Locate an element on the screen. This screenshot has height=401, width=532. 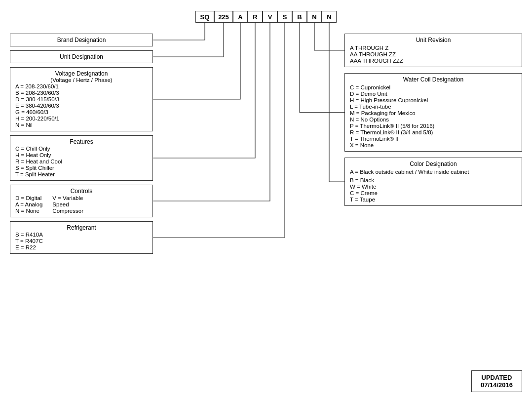
box-line: W = White is located at coordinates (433, 187).